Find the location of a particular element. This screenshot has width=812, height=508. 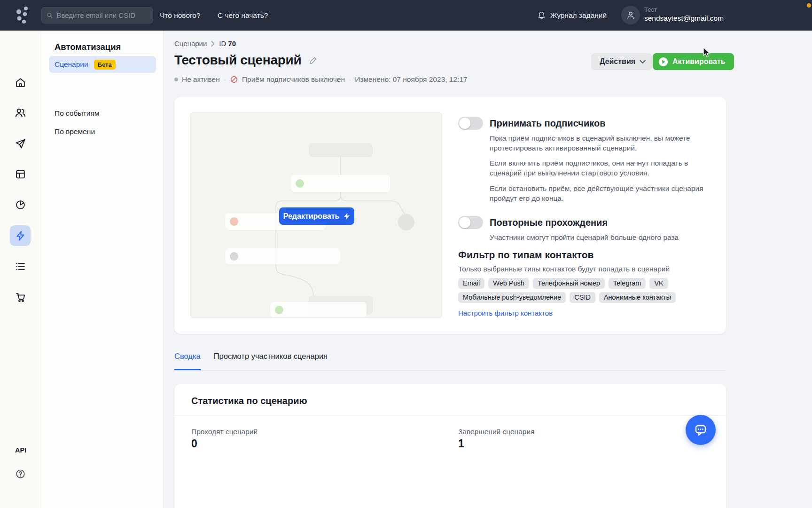

configure-filter-link: Настроить фильтр контактов is located at coordinates (506, 313).